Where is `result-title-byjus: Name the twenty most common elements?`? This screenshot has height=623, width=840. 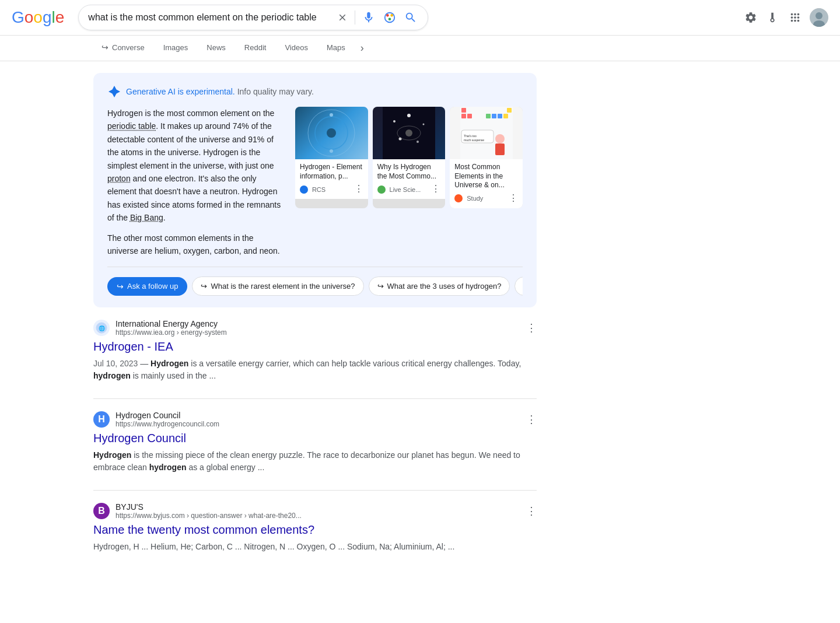
result-title-byjus: Name the twenty most common elements? is located at coordinates (315, 530).